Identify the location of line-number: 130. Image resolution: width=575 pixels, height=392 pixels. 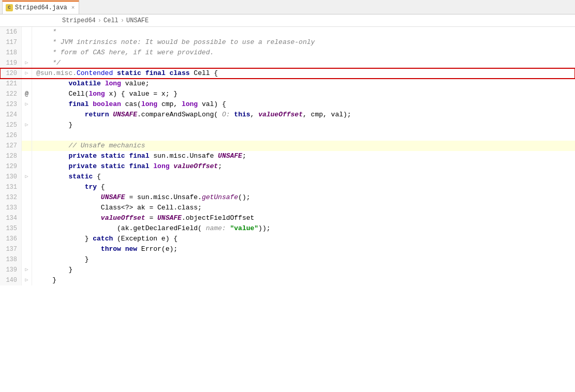
(11, 177).